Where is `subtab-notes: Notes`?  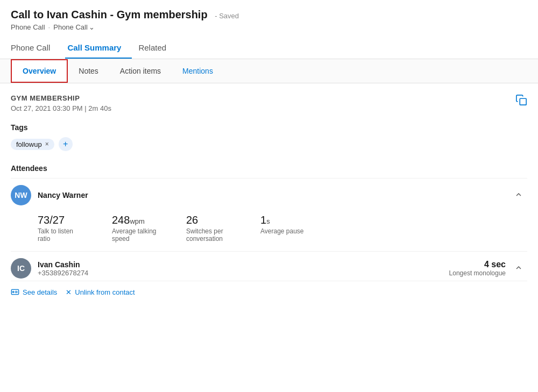 subtab-notes: Notes is located at coordinates (88, 71).